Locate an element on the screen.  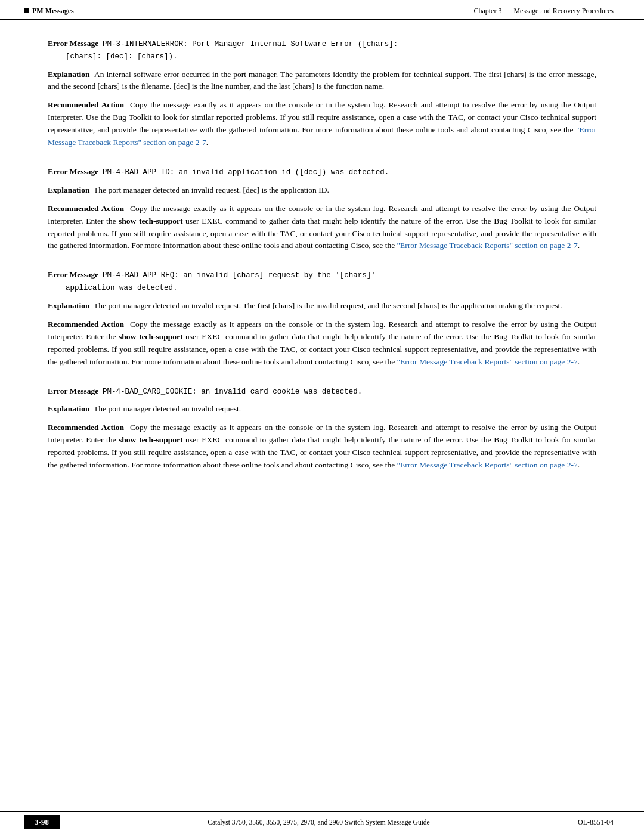
explanation-text-3: The port manager detected an invalid req… is located at coordinates (328, 305).